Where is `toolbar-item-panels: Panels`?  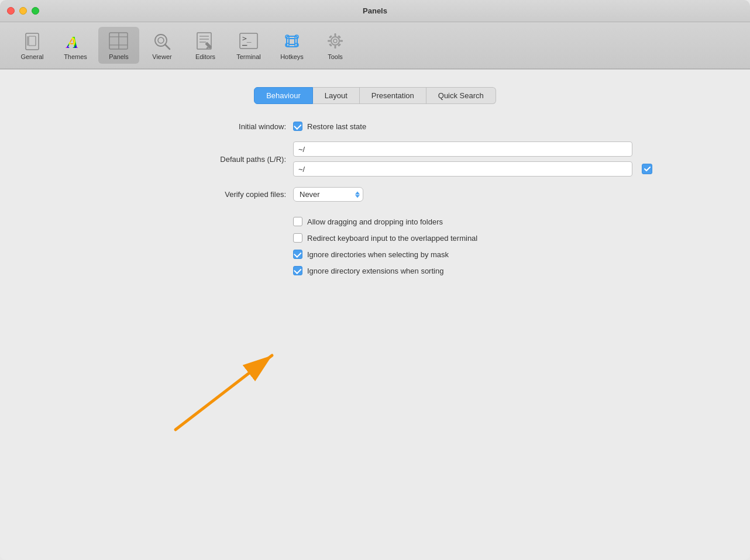
toolbar-item-panels: Panels is located at coordinates (119, 46).